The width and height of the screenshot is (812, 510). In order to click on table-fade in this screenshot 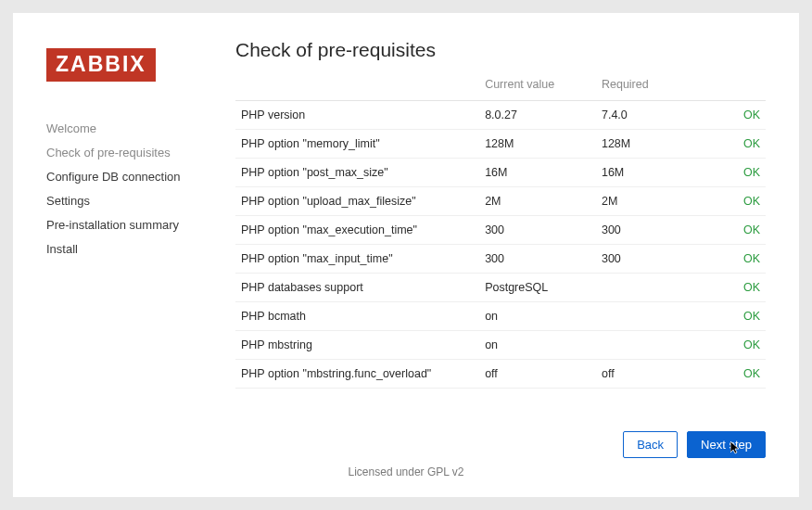, I will do `click(501, 412)`.